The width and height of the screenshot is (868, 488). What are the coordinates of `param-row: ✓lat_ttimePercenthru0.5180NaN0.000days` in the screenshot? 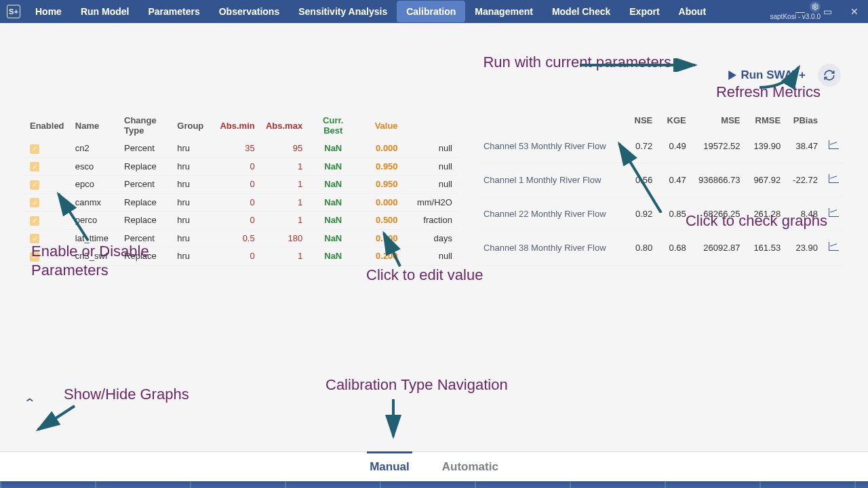 It's located at (241, 239).